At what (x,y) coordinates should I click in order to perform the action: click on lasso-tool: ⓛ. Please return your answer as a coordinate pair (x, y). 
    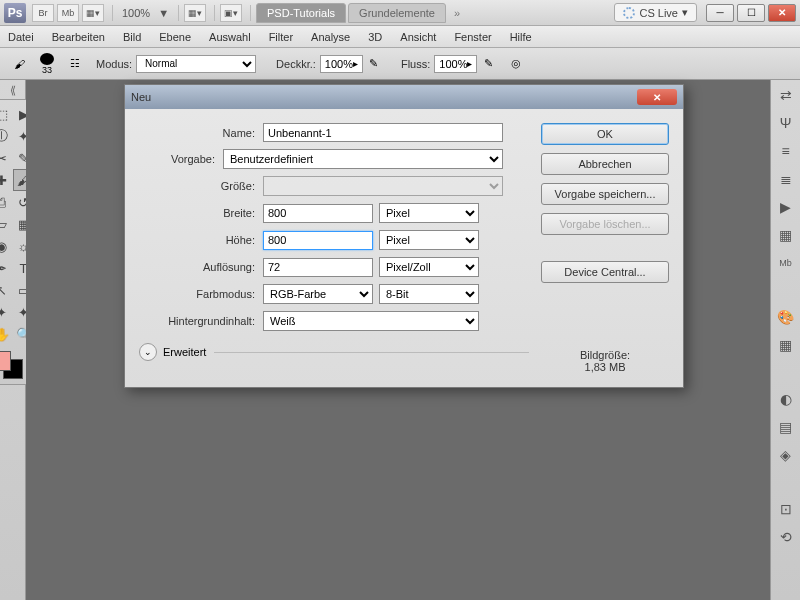
    Looking at the image, I should click on (6, 136).